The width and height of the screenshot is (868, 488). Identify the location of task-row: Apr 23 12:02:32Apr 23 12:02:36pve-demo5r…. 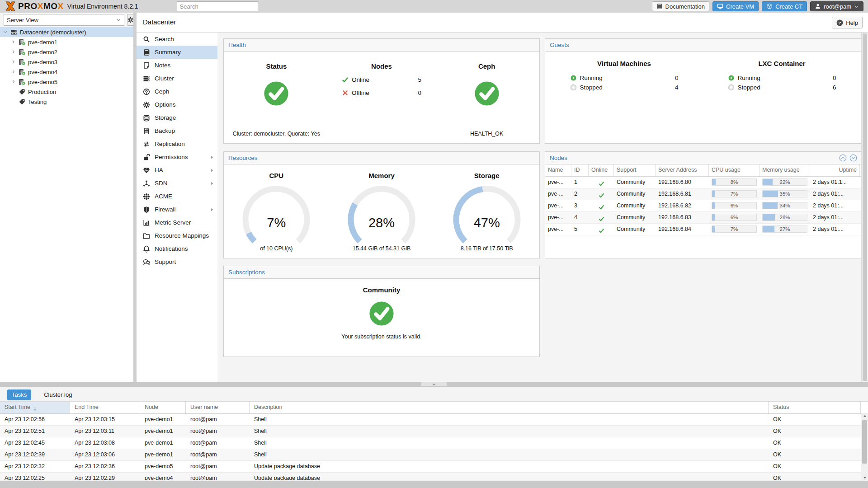
(434, 467).